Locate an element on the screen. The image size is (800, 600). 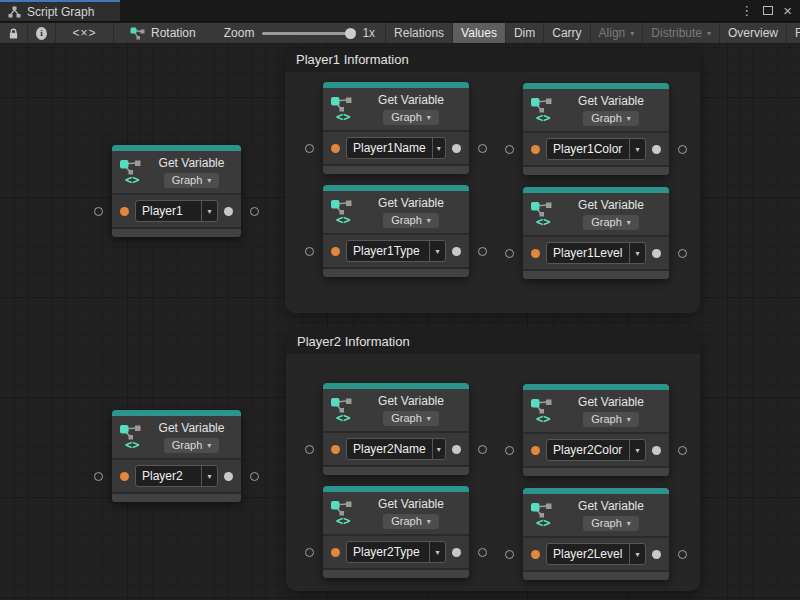
tab-script-graph: Script Graph is located at coordinates (60, 10).